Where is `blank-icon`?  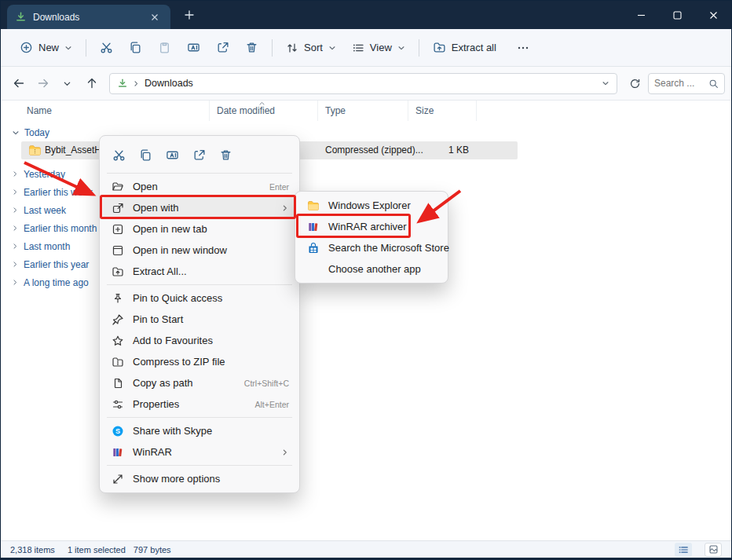
blank-icon is located at coordinates (313, 269).